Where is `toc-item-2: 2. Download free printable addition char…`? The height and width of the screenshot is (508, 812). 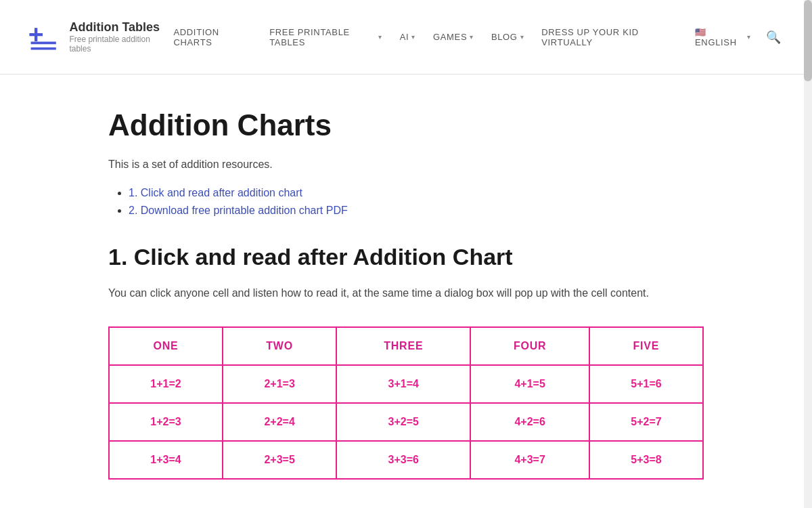 toc-item-2: 2. Download free printable addition char… is located at coordinates (416, 211).